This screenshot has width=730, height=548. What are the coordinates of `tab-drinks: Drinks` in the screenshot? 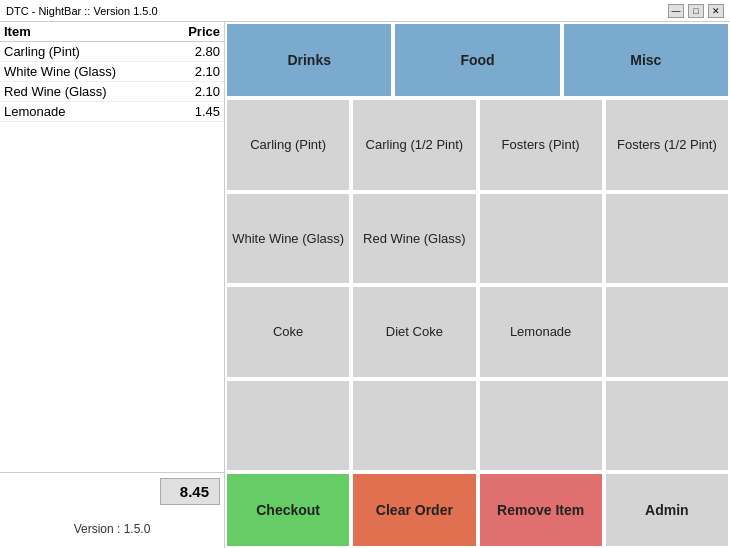 It's located at (309, 60).